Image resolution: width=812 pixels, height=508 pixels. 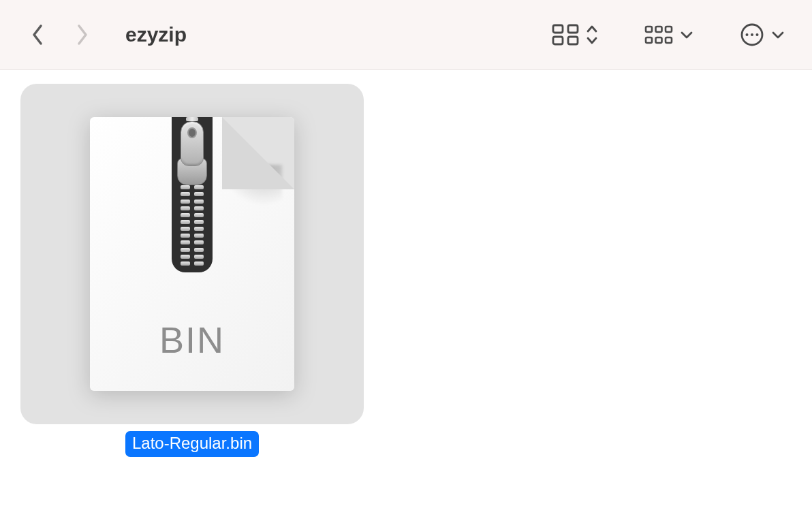 What do you see at coordinates (192, 340) in the screenshot?
I see `file-extension-label: BIN` at bounding box center [192, 340].